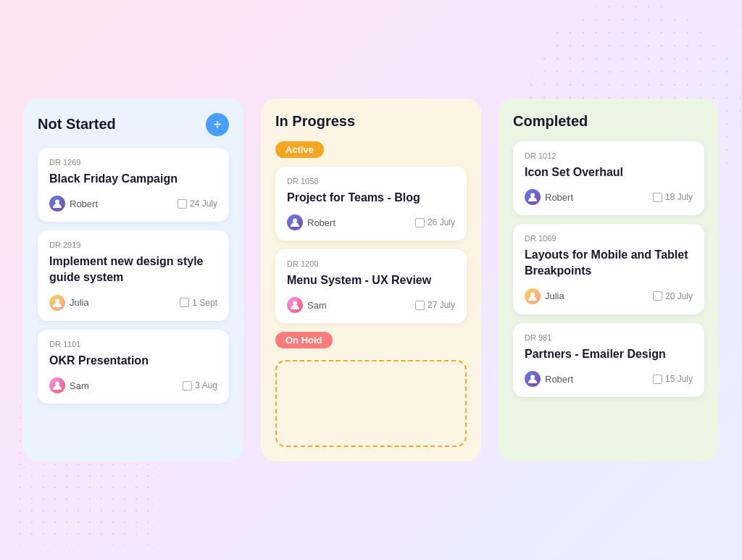 The image size is (742, 560). Describe the element at coordinates (609, 264) in the screenshot. I see `card-title: Layouts for Mobile and Tablet Breakpoint…` at that location.